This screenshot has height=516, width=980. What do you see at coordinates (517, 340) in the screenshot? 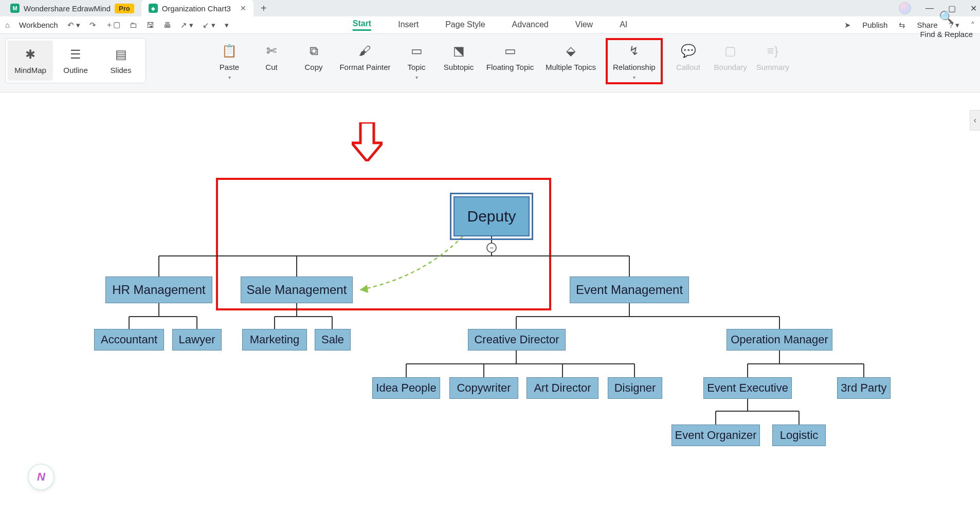
I see `node-creative-director: Creative Director` at bounding box center [517, 340].